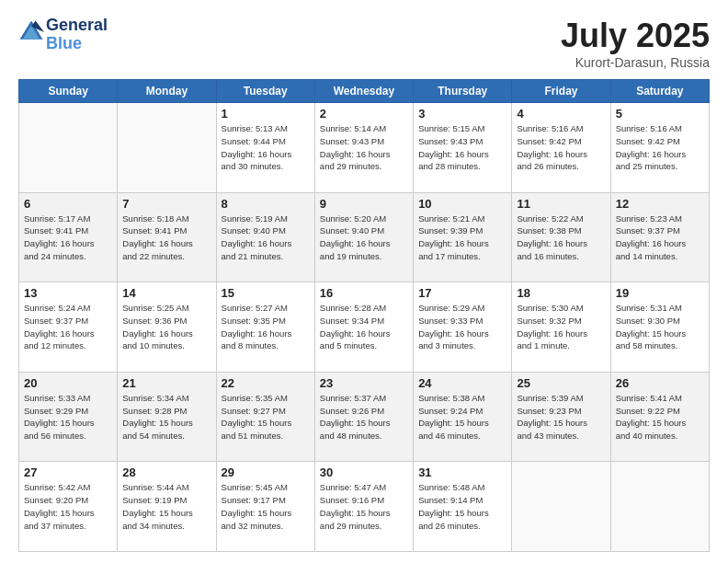  I want to click on logo-text-line2: Blue, so click(77, 44).